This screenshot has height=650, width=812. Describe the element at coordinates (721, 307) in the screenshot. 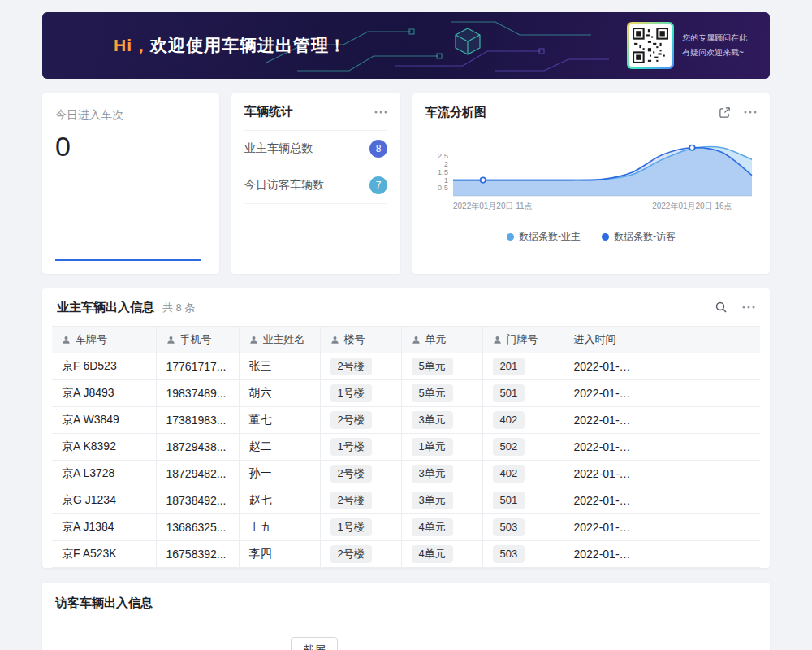

I see `search-button` at that location.